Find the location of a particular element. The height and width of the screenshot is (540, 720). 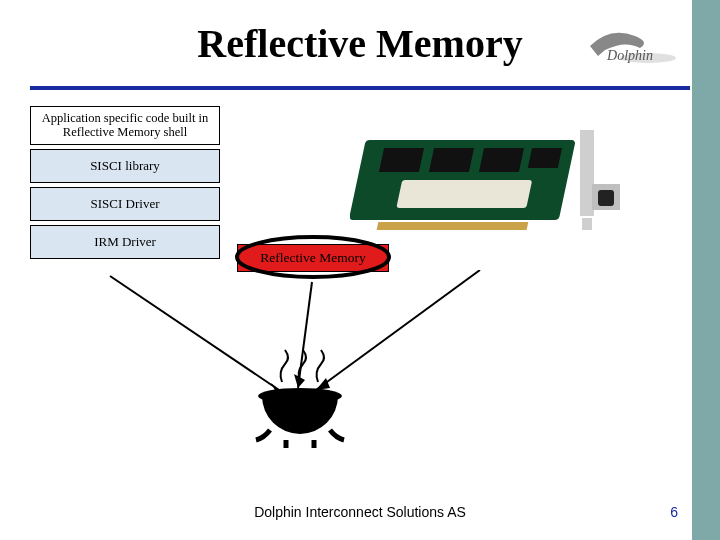

page-number: 6 is located at coordinates (674, 512).